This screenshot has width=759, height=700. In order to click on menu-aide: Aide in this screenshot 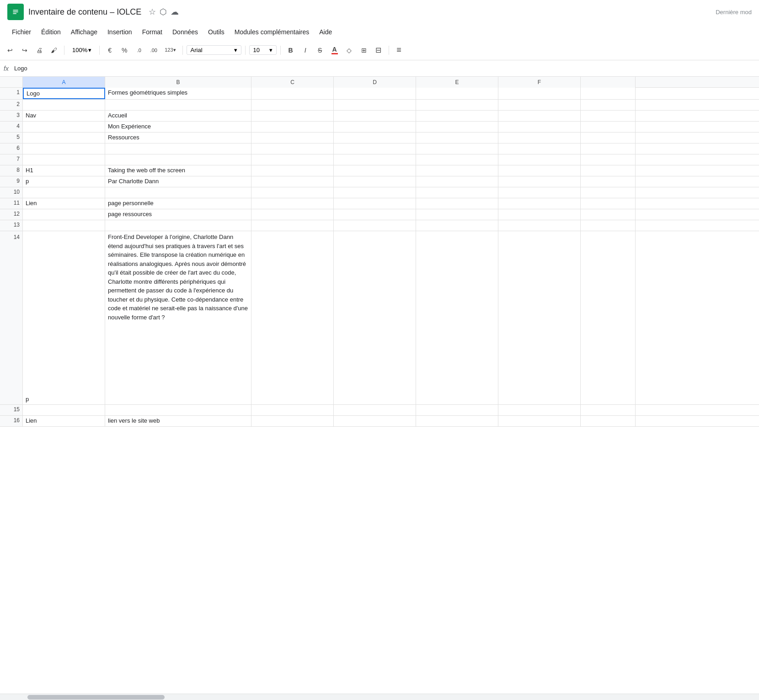, I will do `click(326, 32)`.